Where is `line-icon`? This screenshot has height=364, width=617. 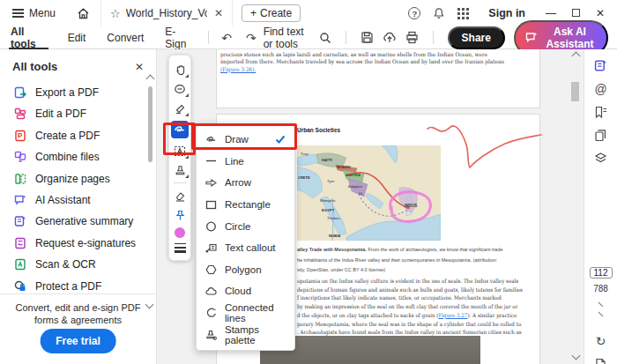
line-icon is located at coordinates (212, 160).